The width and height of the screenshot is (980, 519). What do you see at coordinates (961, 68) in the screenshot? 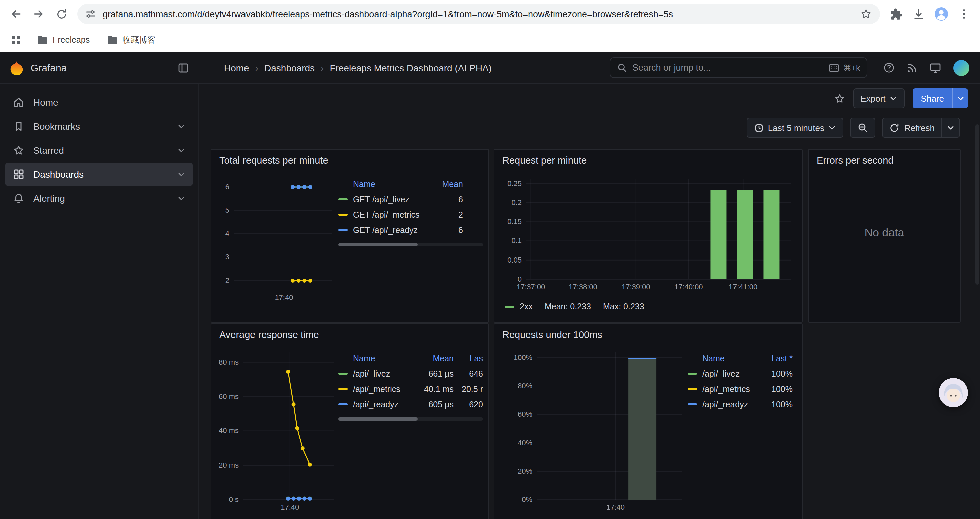
I see `user-avatar` at bounding box center [961, 68].